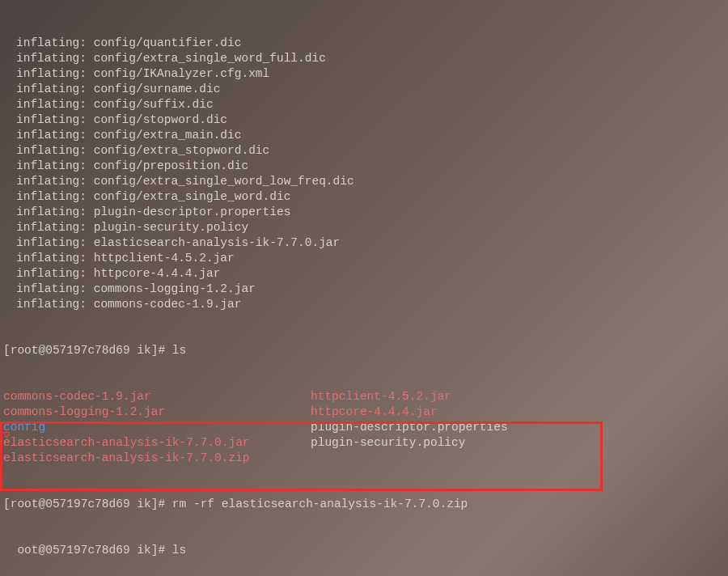  What do you see at coordinates (157, 396) in the screenshot?
I see `ls-file: commons-codec-1.9.jar` at bounding box center [157, 396].